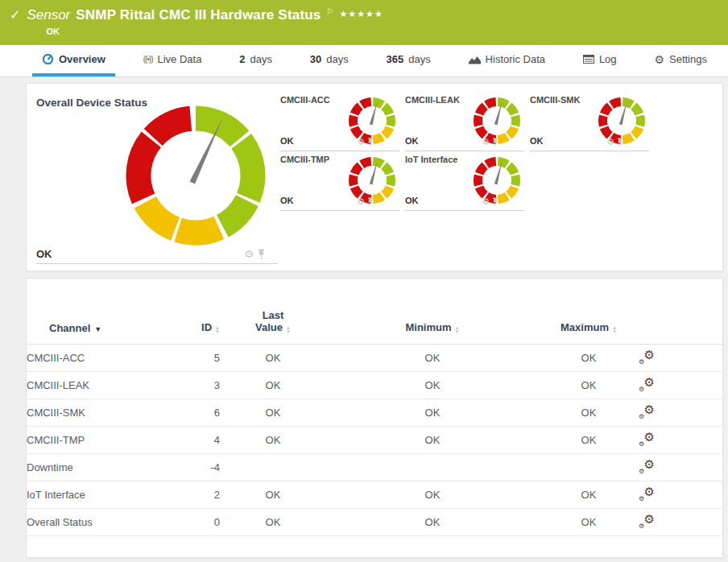  I want to click on gauge-tile-cmciii-leak: CMCIII-LEAKOK⚙, so click(465, 122).